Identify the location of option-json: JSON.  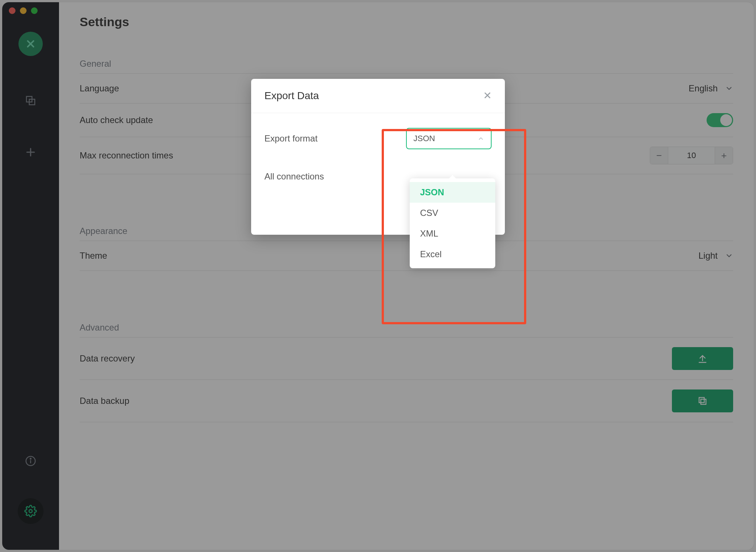
(452, 192).